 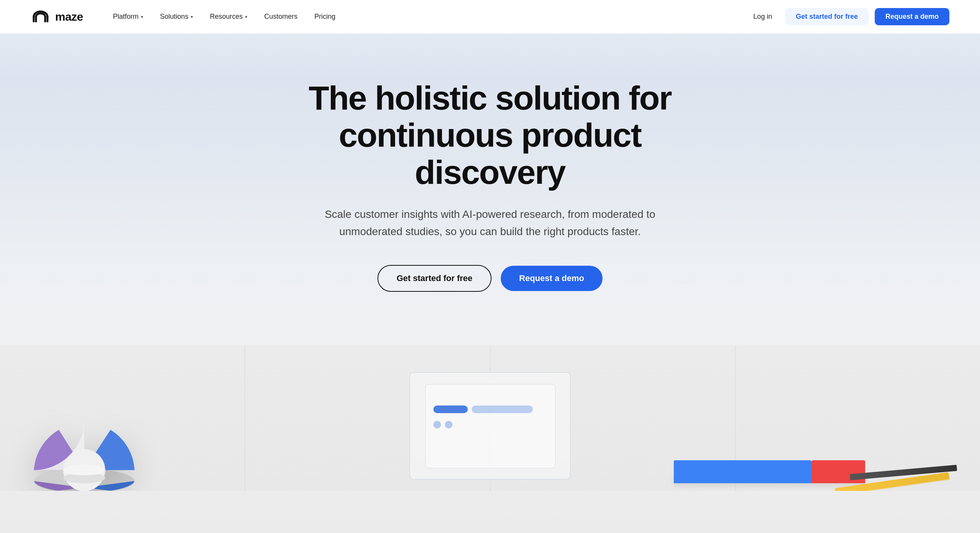 What do you see at coordinates (912, 17) in the screenshot?
I see `request-demo-nav-button: Request a demo` at bounding box center [912, 17].